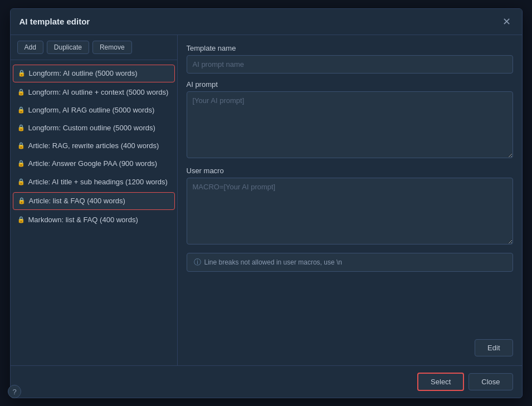 The height and width of the screenshot is (406, 532). I want to click on user-macro-textarea, so click(350, 211).